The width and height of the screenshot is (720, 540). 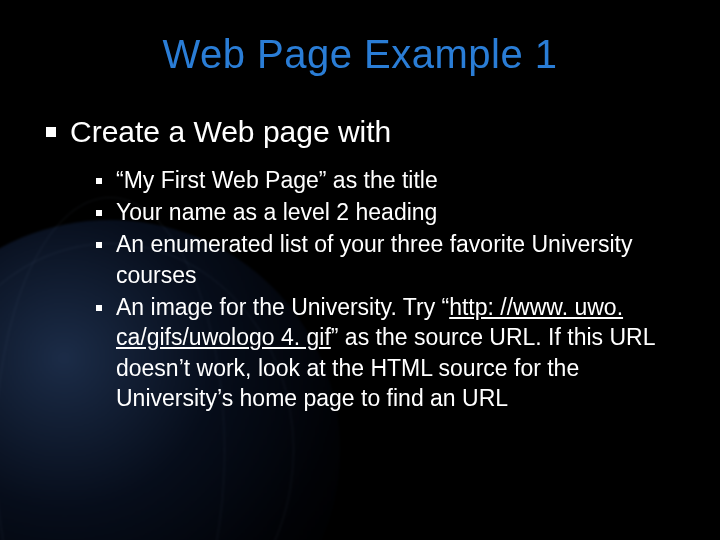 What do you see at coordinates (363, 132) in the screenshot?
I see `bullet-level1: Create a Web page with` at bounding box center [363, 132].